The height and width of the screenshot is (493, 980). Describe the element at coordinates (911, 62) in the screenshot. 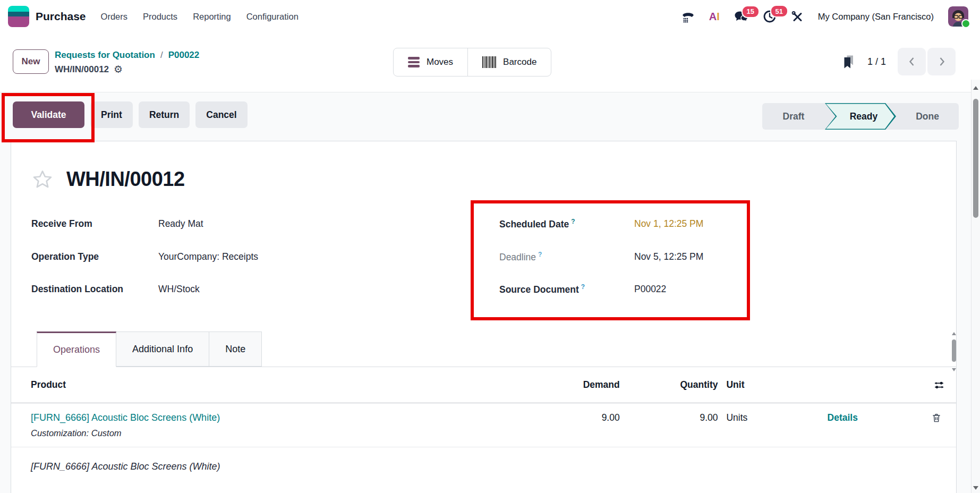

I see `previous-record-button` at that location.